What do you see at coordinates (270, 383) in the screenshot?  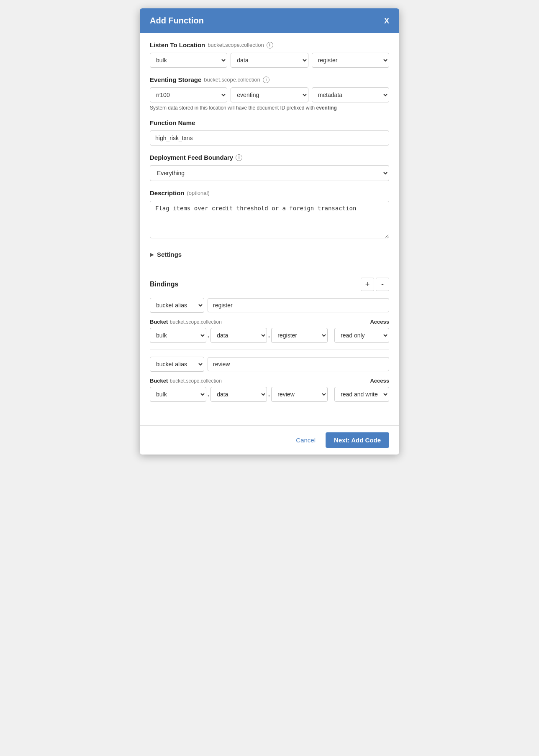 I see `binding-item-1: bucket alias URL alias Bucket bucket.sco…` at bounding box center [270, 383].